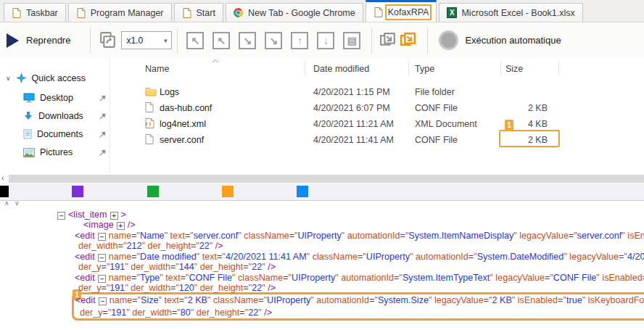  Describe the element at coordinates (7, 203) in the screenshot. I see `chevron-up-icon: ∧` at that location.